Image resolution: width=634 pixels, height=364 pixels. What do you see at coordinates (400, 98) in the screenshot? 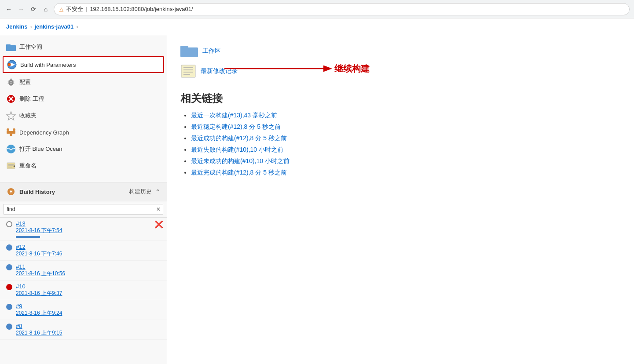
I see `related-links-title: 相关链接` at bounding box center [400, 98].